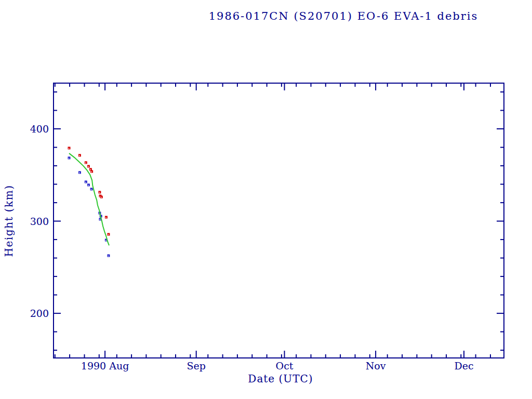 This screenshot has width=532, height=399. What do you see at coordinates (285, 366) in the screenshot?
I see `x-tick-label: Oct` at bounding box center [285, 366].